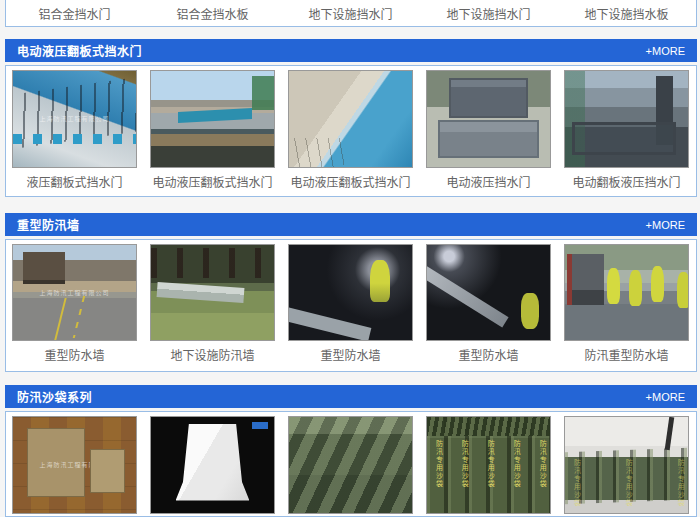  Describe the element at coordinates (488, 119) in the screenshot. I see `photo-steel-flap-gate-product` at that location.